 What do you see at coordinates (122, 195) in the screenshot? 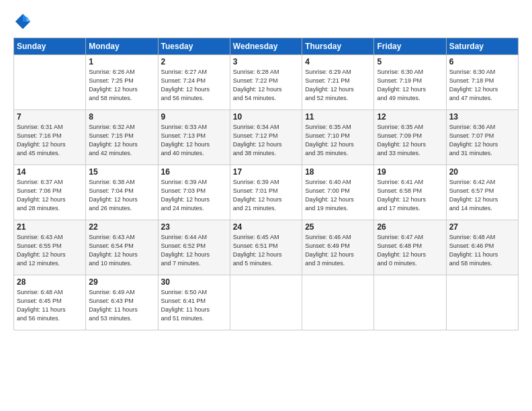
I see `day-info: Sunrise: 6:38 AM Sunset: 7:04 PM Dayligh…` at bounding box center [122, 195].